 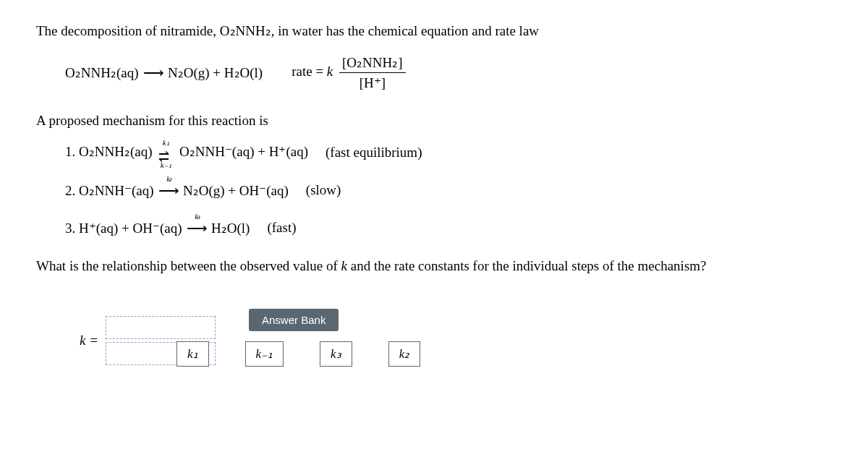 What do you see at coordinates (192, 354) in the screenshot?
I see `bank-item-k1: k₁` at bounding box center [192, 354].